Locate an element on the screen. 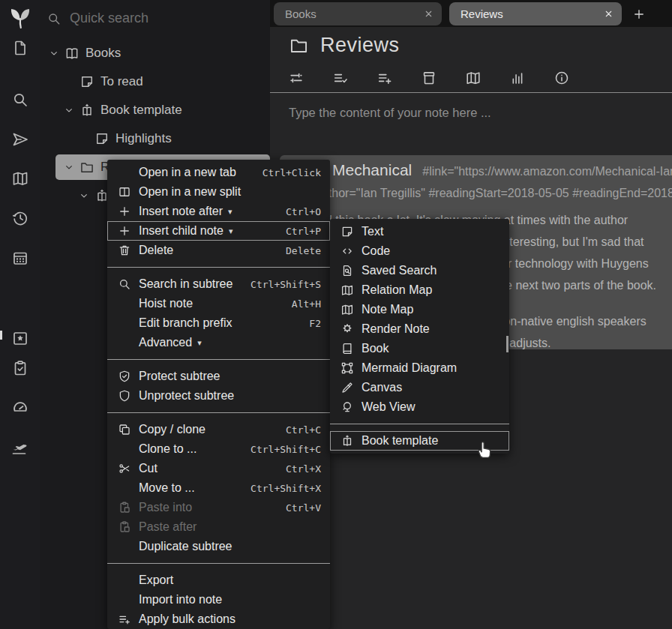 This screenshot has width=672, height=629. map-ribbon-button is located at coordinates (473, 78).